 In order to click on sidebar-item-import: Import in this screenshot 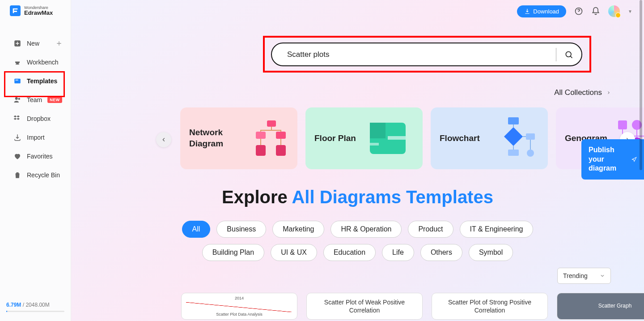, I will do `click(35, 137)`.